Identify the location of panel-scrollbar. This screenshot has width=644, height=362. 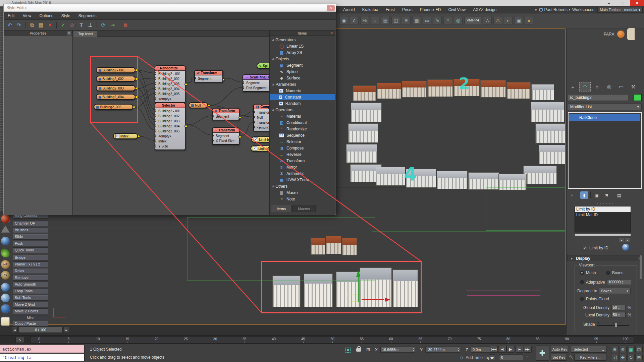
(641, 267).